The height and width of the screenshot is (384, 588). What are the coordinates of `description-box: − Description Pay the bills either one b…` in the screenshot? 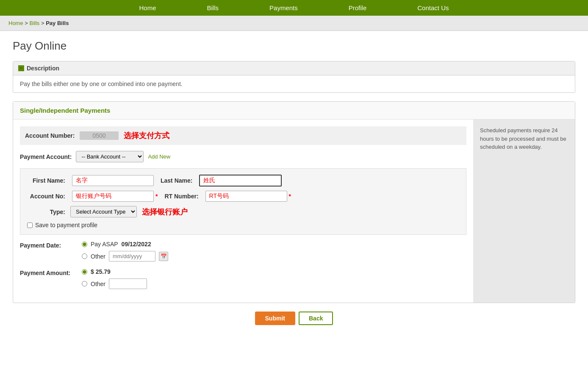 It's located at (294, 77).